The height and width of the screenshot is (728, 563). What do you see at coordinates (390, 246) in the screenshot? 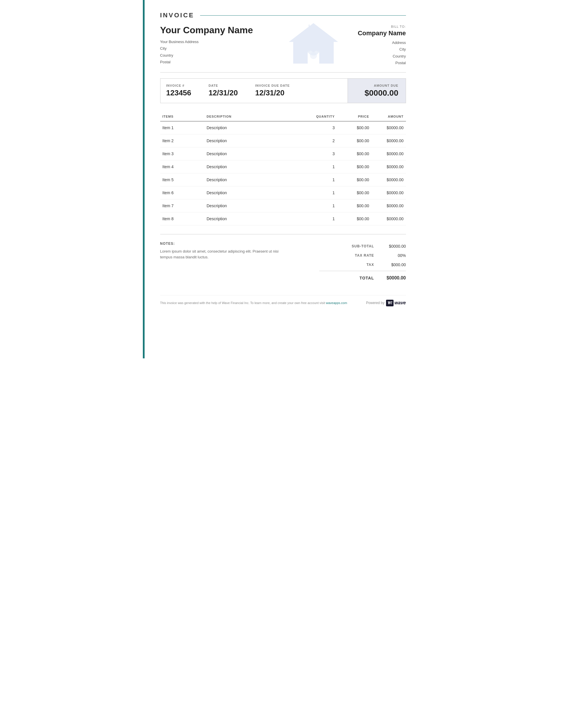
I see `subtotal-value: $0000.00` at bounding box center [390, 246].